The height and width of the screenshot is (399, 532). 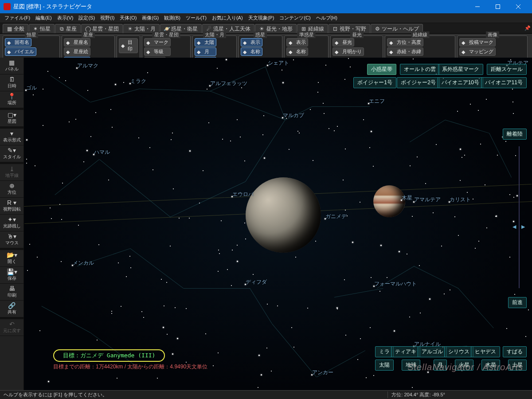 What do you see at coordinates (477, 51) in the screenshot?
I see `toolbar-button: ◆マッピング` at bounding box center [477, 51].